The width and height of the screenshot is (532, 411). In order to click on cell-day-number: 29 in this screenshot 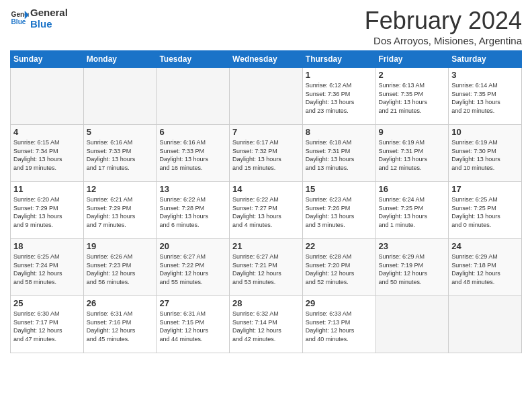, I will do `click(339, 304)`.